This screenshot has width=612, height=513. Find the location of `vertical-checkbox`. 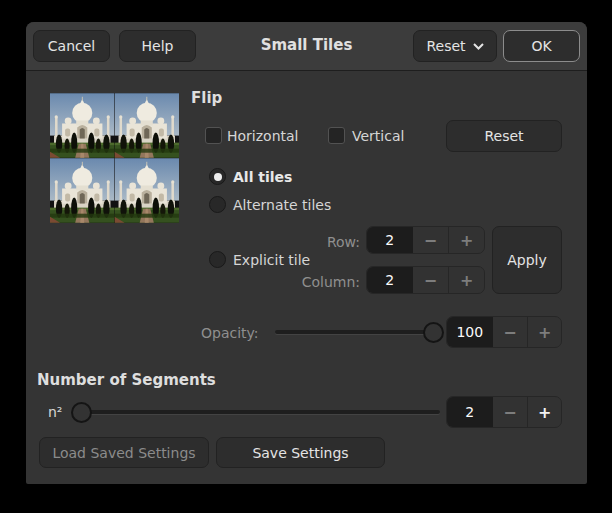

vertical-checkbox is located at coordinates (336, 136).